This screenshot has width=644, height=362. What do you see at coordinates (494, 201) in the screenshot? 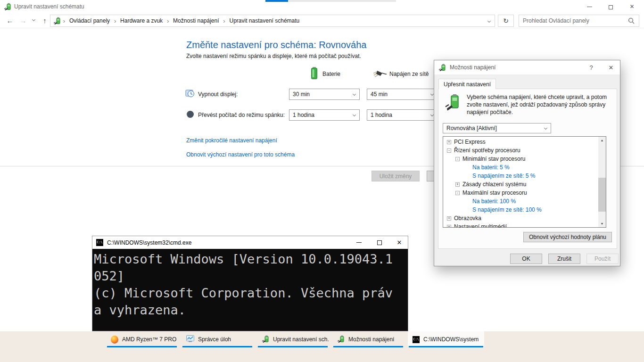
I see `tree-item-value: Na baterii: 100 %` at bounding box center [494, 201].